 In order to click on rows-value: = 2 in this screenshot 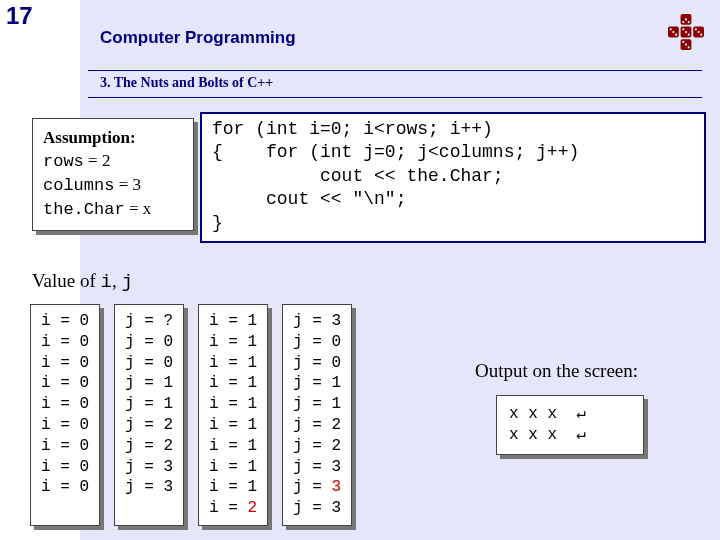, I will do `click(99, 160)`.